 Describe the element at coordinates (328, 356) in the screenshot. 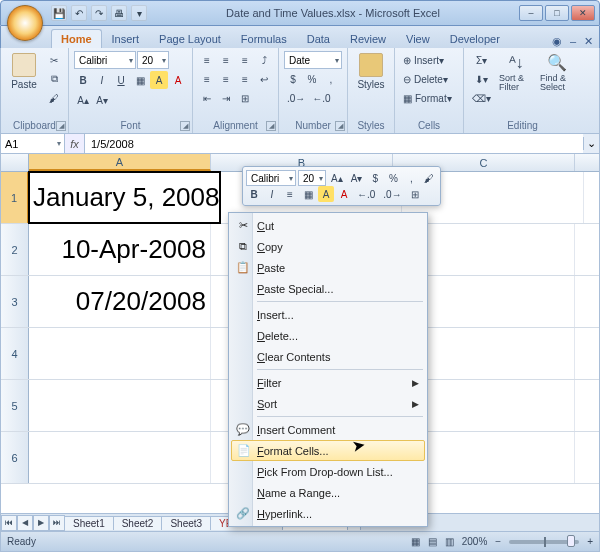

I see `context-menu-item-clear-contents: Clear Contents` at that location.